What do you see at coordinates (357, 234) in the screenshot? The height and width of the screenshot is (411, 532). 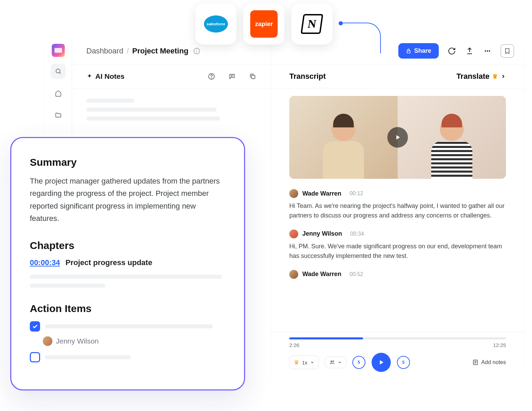 I see `timestamp: 00:34` at bounding box center [357, 234].